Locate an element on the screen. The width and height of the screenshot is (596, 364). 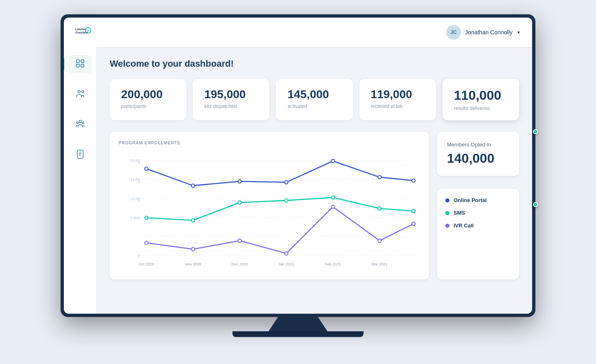
svg-text: 5,000 is located at coordinates (135, 218).